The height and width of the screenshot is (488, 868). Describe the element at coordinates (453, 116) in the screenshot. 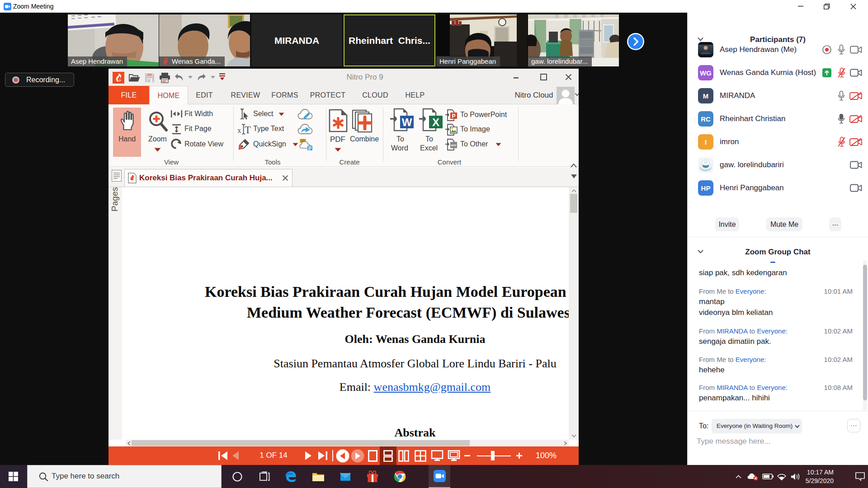

I see `svg-text: P` at that location.